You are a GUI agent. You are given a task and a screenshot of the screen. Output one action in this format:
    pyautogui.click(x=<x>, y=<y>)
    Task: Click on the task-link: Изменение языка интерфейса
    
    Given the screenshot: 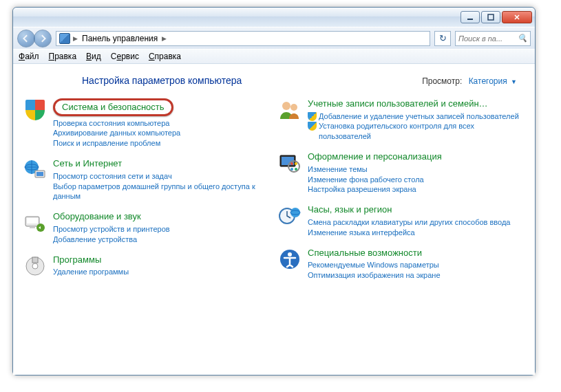 What is the action you would take?
    pyautogui.click(x=416, y=232)
    